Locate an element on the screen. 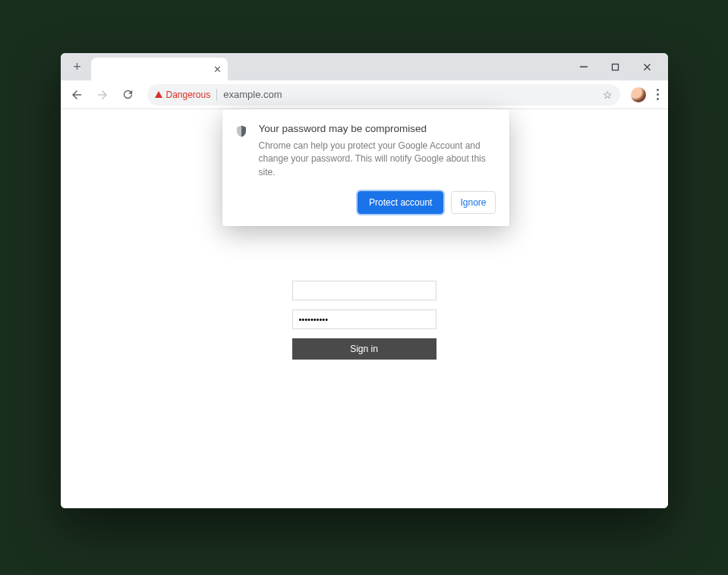 This screenshot has width=728, height=575. password-field is located at coordinates (364, 319).